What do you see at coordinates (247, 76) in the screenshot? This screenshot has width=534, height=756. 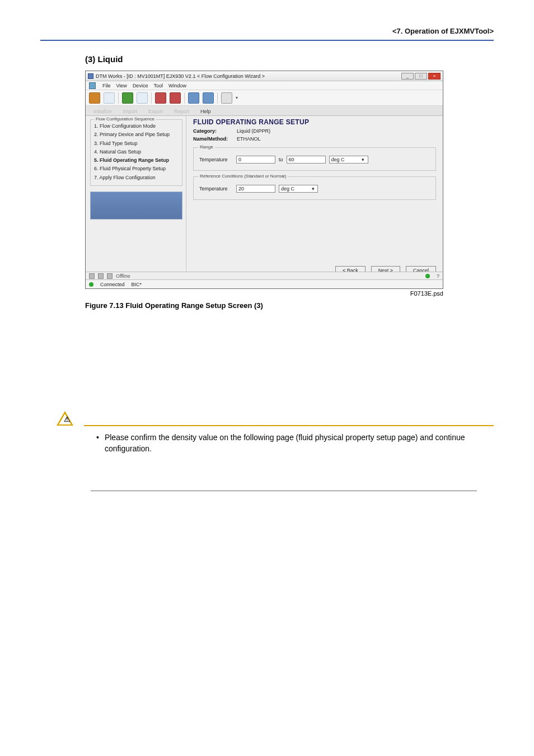 I see `window-title: DTM Works - [ID : MV1001MT] EJX930 V2.1 …` at bounding box center [247, 76].